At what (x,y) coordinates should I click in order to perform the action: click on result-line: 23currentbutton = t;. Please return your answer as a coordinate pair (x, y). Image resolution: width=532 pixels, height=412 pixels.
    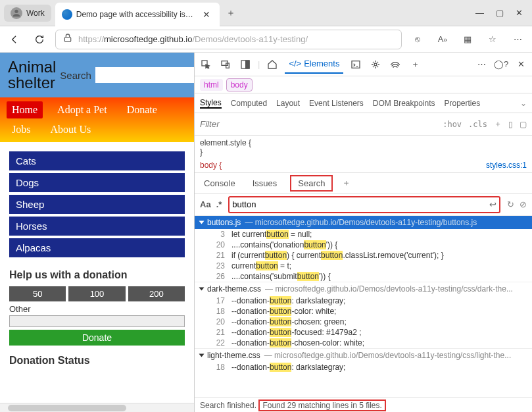
    Looking at the image, I should click on (363, 266).